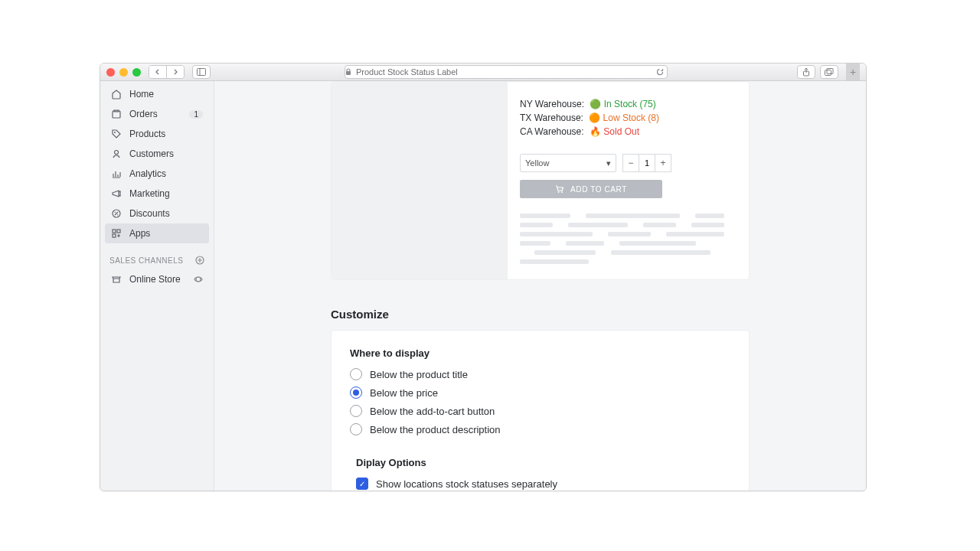 This screenshot has width=980, height=551. What do you see at coordinates (124, 72) in the screenshot?
I see `minimize-dot-icon` at bounding box center [124, 72].